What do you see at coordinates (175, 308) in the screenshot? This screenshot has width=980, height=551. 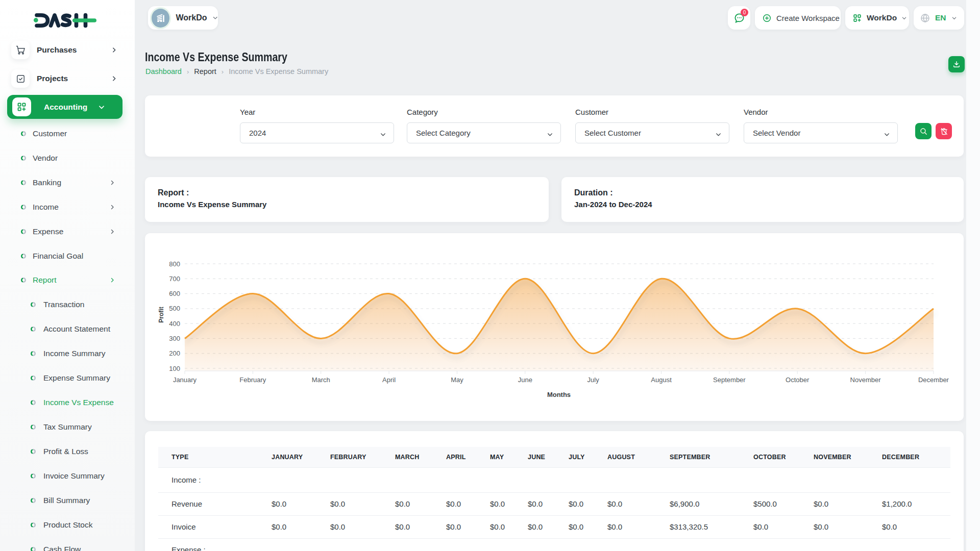 I see `svg-text: 500` at bounding box center [175, 308].